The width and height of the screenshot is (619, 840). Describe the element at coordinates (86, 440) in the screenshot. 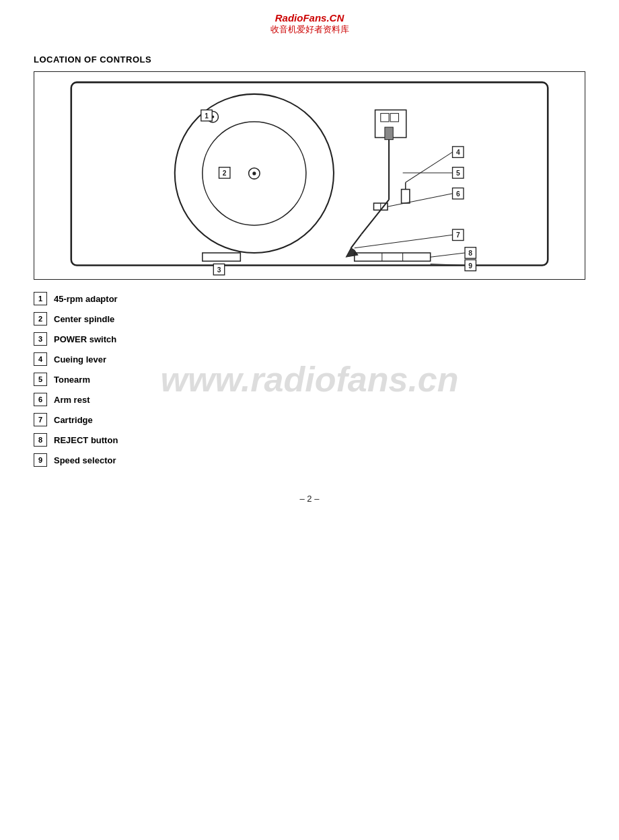

I see `control-label-8: REJECT button` at that location.